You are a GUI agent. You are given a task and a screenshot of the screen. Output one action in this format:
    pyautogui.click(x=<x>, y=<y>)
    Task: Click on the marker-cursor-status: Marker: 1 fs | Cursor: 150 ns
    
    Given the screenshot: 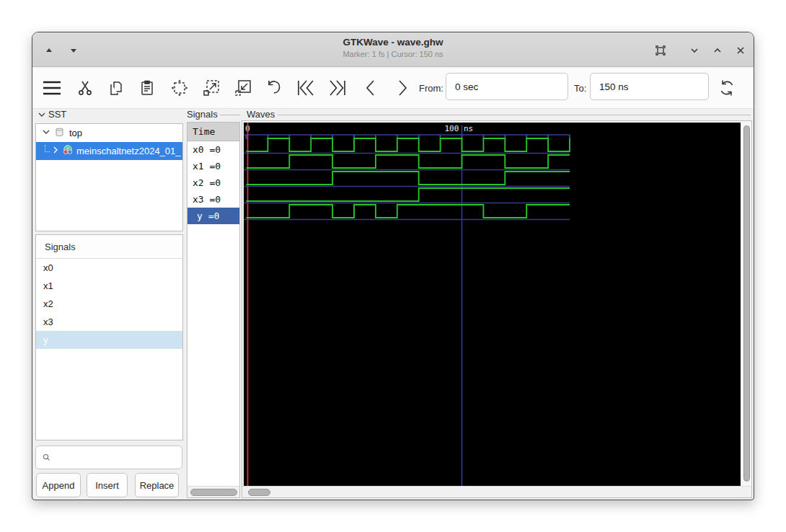 What is the action you would take?
    pyautogui.click(x=393, y=54)
    